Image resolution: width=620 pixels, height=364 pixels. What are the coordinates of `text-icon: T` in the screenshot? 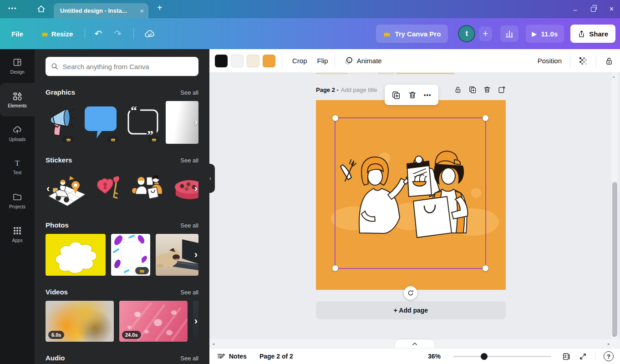 It's located at (17, 163).